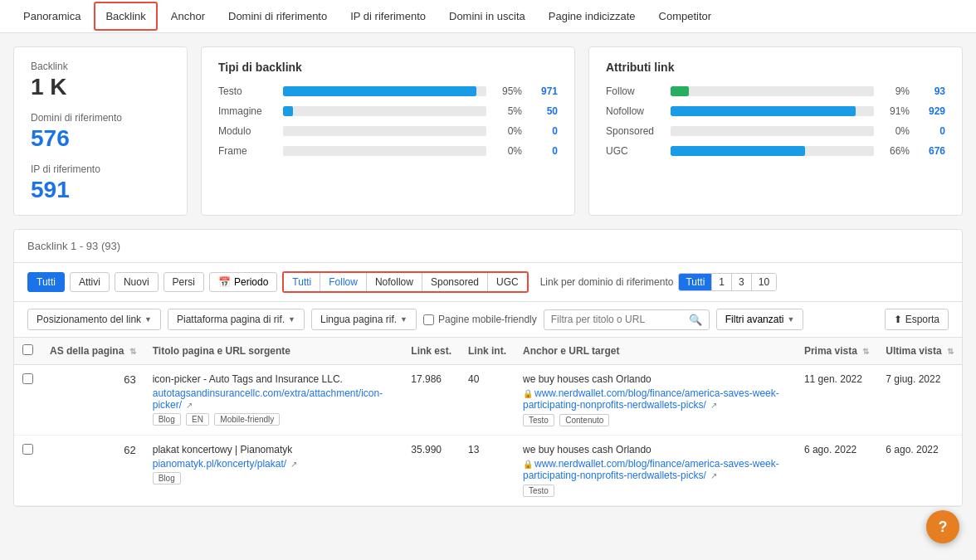 Image resolution: width=976 pixels, height=560 pixels. Describe the element at coordinates (775, 111) in the screenshot. I see `attr-row-nofollow: Nofollow 91% 929` at that location.